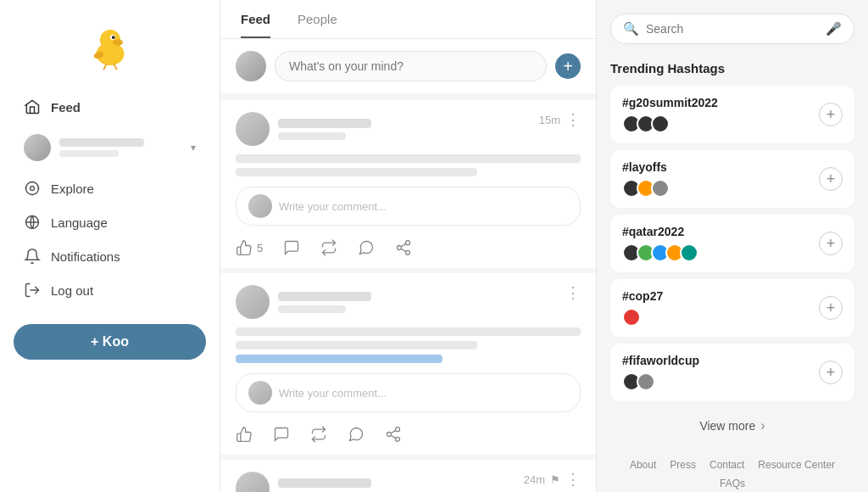  What do you see at coordinates (555, 480) in the screenshot?
I see `post-flag-icon: ⚑` at bounding box center [555, 480].